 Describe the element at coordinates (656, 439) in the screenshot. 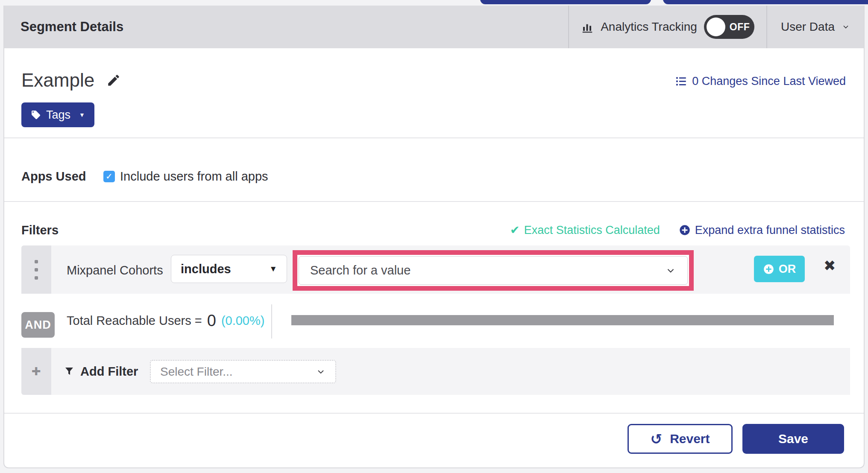

I see `revert-icon: ↺` at that location.